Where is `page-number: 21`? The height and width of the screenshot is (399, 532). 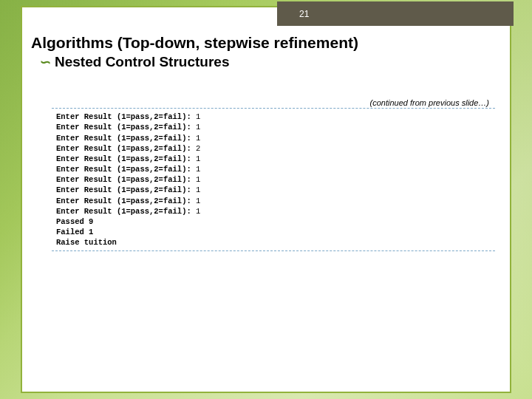
page-number: 21 is located at coordinates (304, 14).